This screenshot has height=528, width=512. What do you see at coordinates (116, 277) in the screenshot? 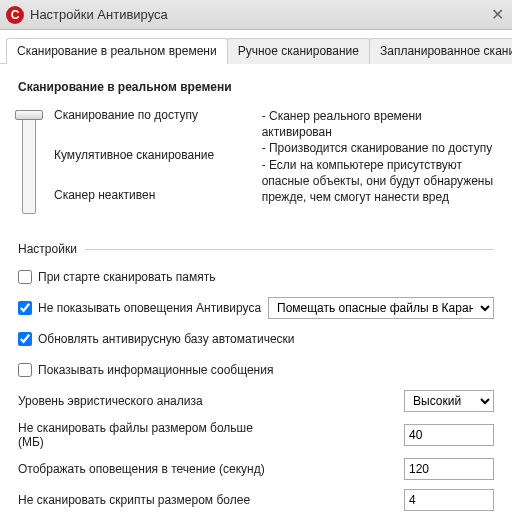
I see `label-scan-memory: При старте сканировать память` at bounding box center [116, 277].